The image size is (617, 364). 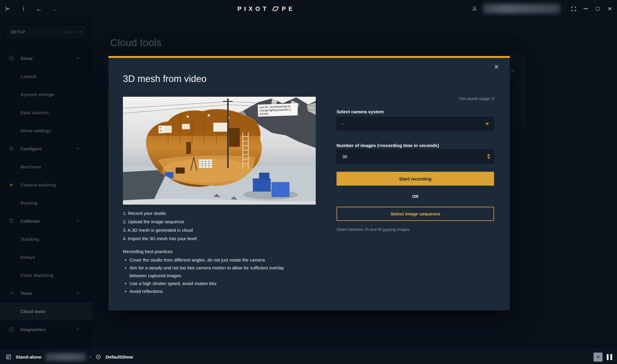 I want to click on step-2: 2. Upload the image sequence, so click(x=219, y=222).